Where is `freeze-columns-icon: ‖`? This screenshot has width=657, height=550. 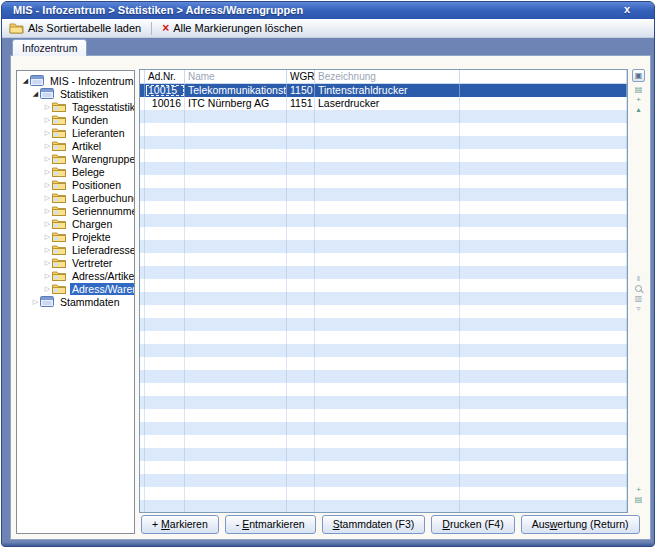 freeze-columns-icon: ‖ is located at coordinates (638, 279).